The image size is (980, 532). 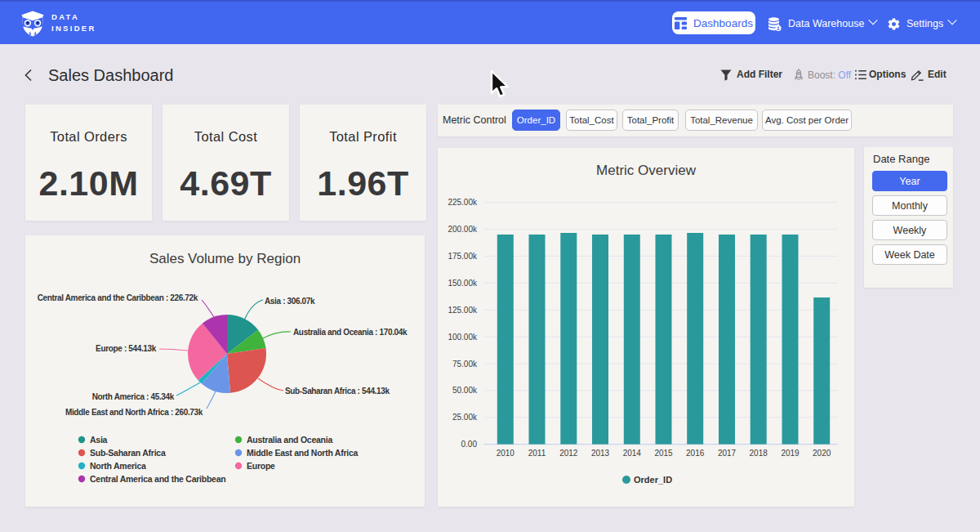 I want to click on svg-text: 2019, so click(x=791, y=453).